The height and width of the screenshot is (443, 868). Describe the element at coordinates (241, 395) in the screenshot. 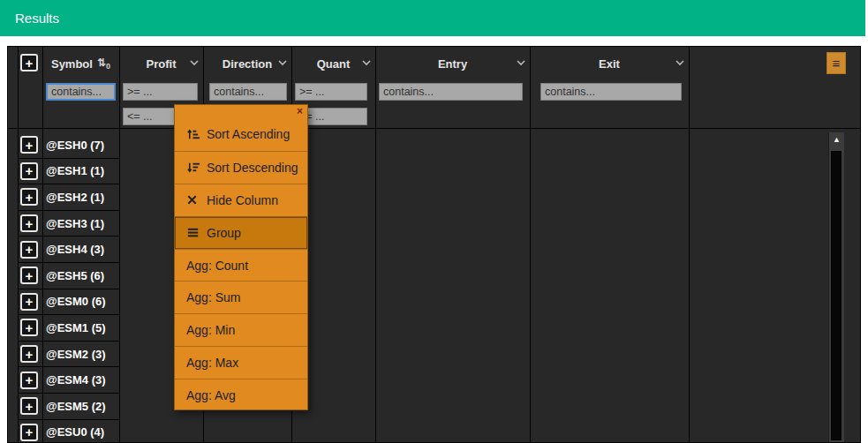

I see `menu-item-agg-avg: Agg: Avg` at that location.